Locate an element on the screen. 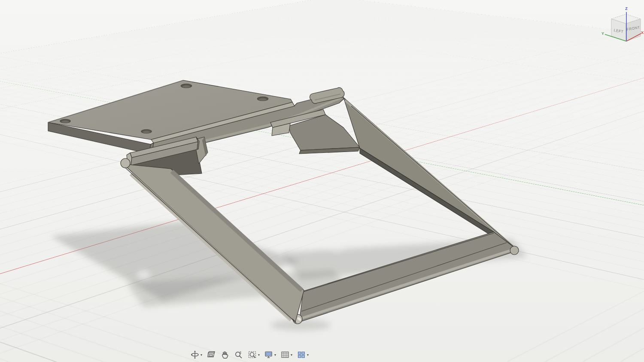 This screenshot has width=644, height=362. viewports-icon is located at coordinates (301, 355).